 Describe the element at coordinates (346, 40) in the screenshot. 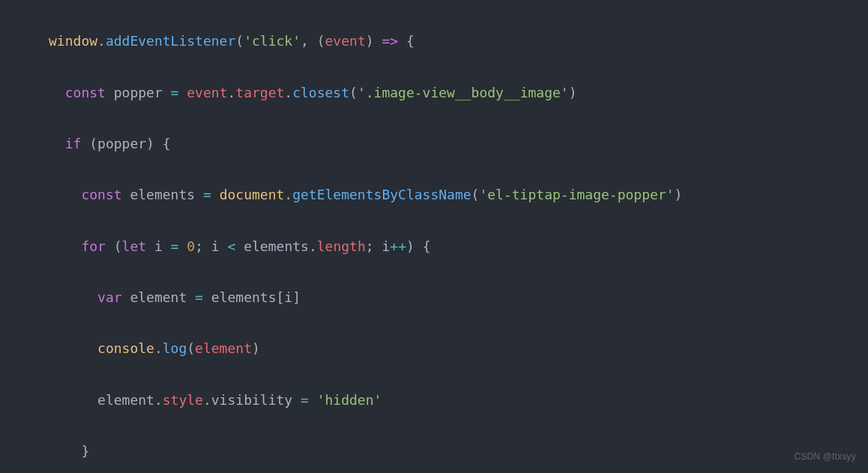

I see `token-param: event` at that location.